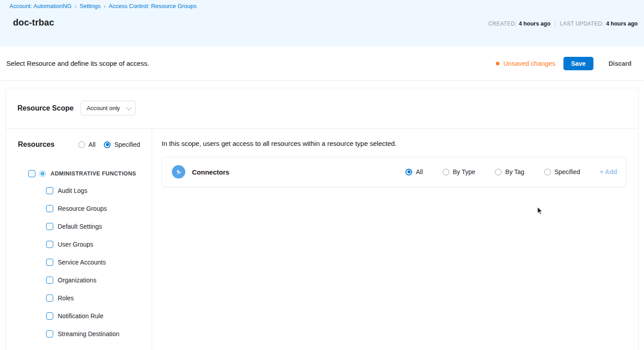 Image resolution: width=644 pixels, height=350 pixels. Describe the element at coordinates (79, 191) in the screenshot. I see `resource-type-item: Audit Logs` at that location.